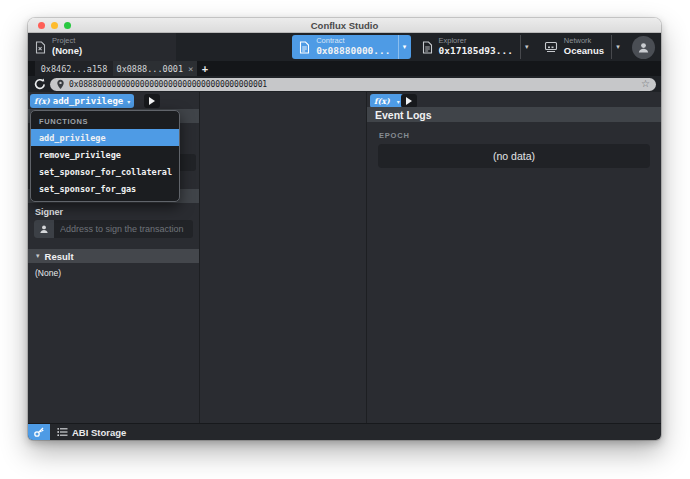 Image resolution: width=690 pixels, height=479 pixels. Describe the element at coordinates (152, 101) in the screenshot. I see `execute-function-button` at that location.